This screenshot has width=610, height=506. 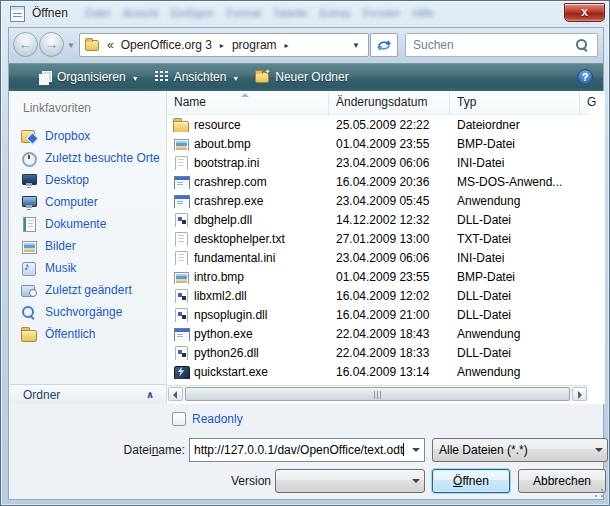 What do you see at coordinates (228, 201) in the screenshot?
I see `file-name: crashrep.exe` at bounding box center [228, 201].